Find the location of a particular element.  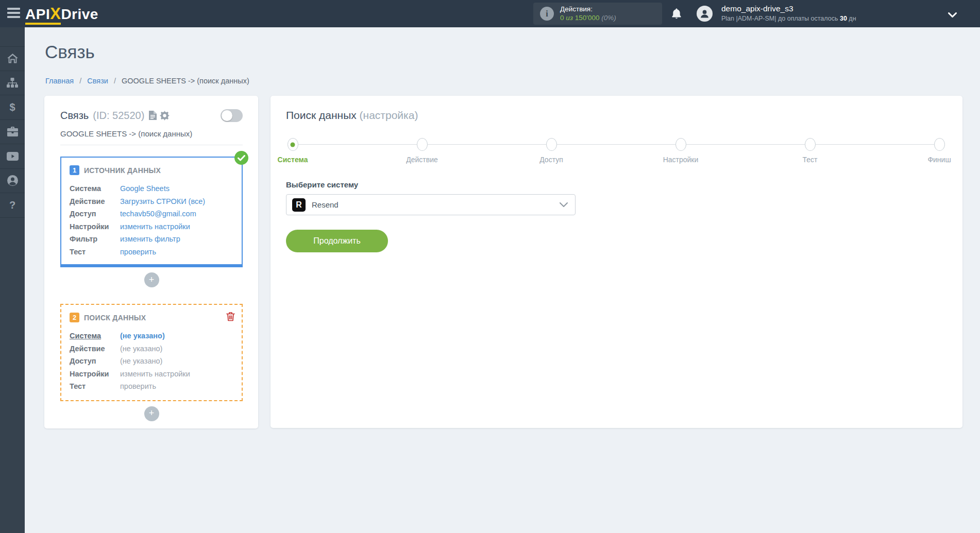

source-filter-link: изменить фильтр is located at coordinates (150, 239).